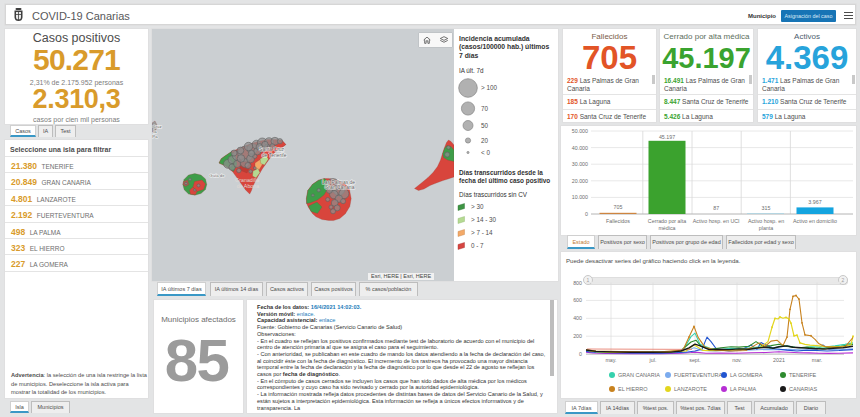  What do you see at coordinates (248, 186) in the screenshot?
I see `svg-text: de Abona` at bounding box center [248, 186].